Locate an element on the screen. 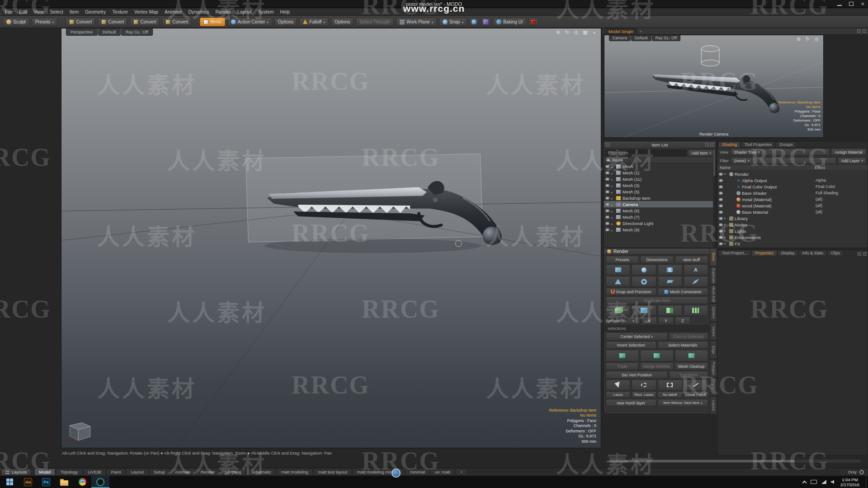 The image size is (868, 488). crosshair-icon is located at coordinates (798, 39).